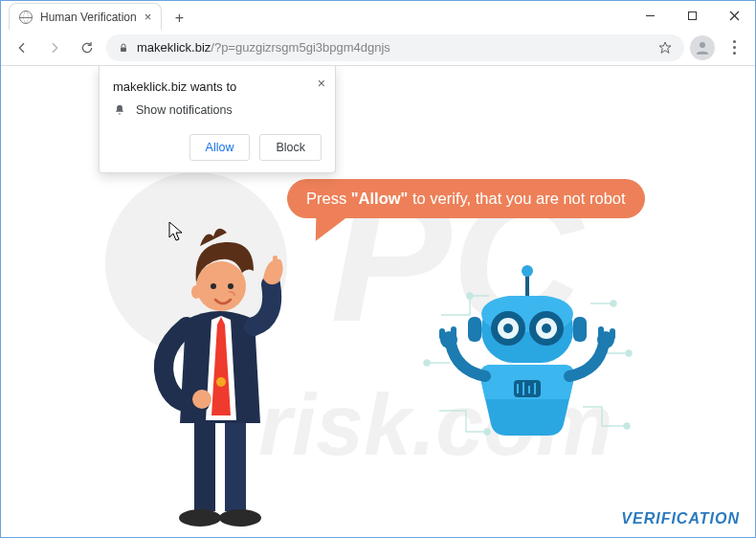  What do you see at coordinates (85, 16) in the screenshot?
I see `browser-tab: Human Verification ×` at bounding box center [85, 16].